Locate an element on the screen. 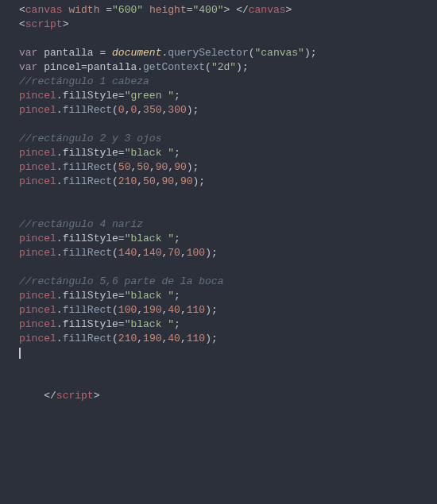  code-token: 110 is located at coordinates (195, 310).